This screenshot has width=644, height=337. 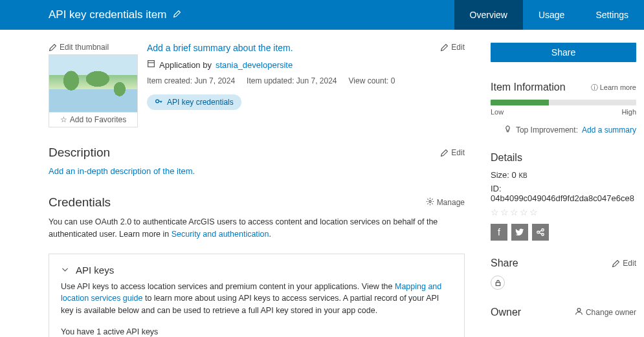 I want to click on manage-credentials-link: Manage, so click(x=445, y=202).